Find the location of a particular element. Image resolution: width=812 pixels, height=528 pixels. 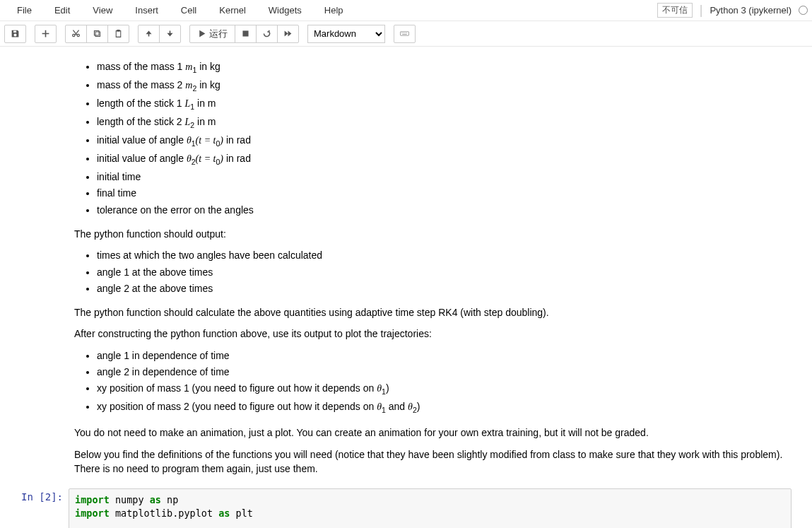

list-item: xy position of mass 2 (you need to figur… is located at coordinates (451, 407).